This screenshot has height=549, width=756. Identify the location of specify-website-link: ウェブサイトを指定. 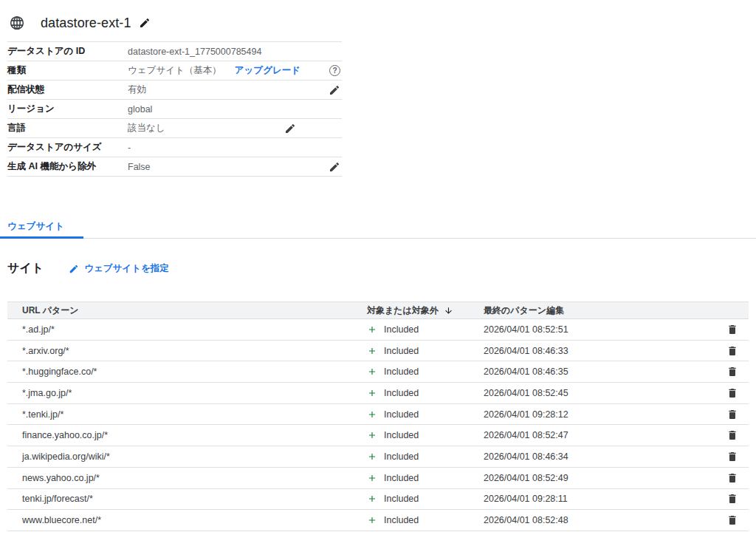
(119, 269).